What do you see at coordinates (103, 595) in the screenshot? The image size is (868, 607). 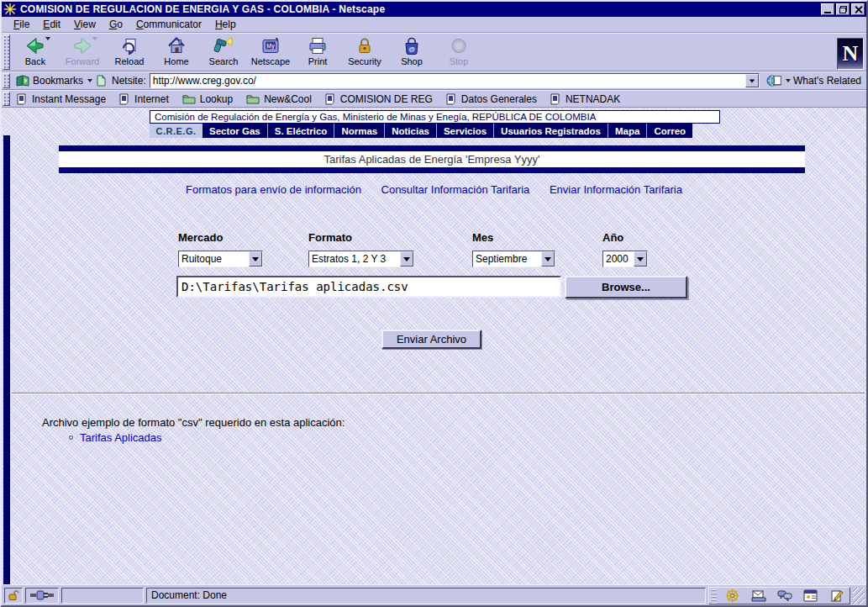 I see `progress-bar` at bounding box center [103, 595].